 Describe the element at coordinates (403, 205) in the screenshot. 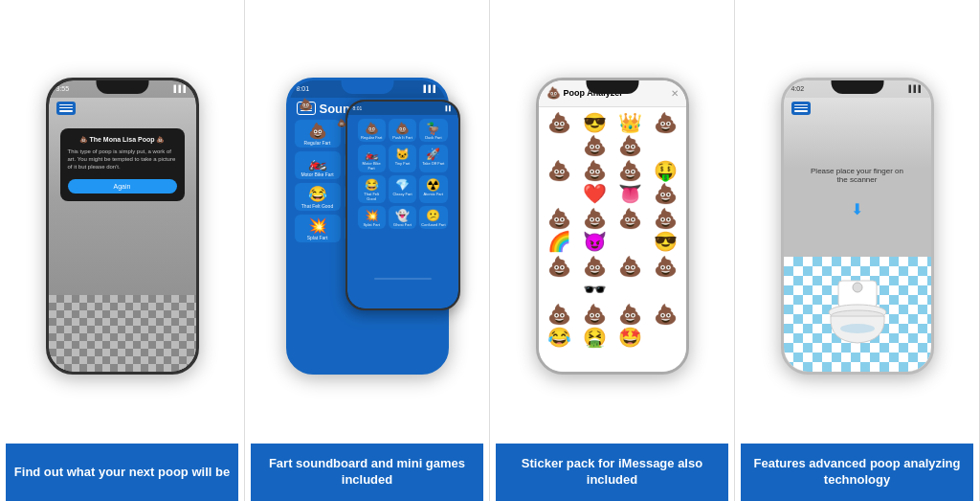

I see `phone2-overlay: 8:01▌▌ 💩Regular Fart💩Push It Fart🦆Duck F…` at that location.